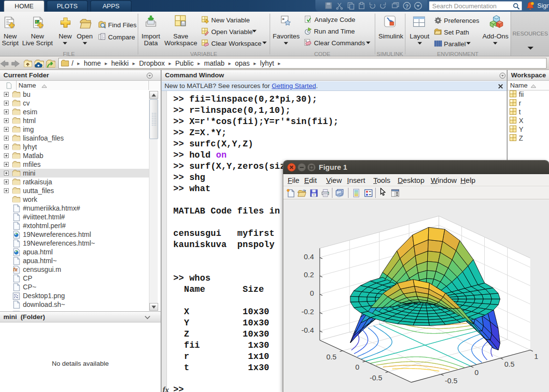 The width and height of the screenshot is (549, 392). I want to click on svg-text: 0.2, so click(309, 274).